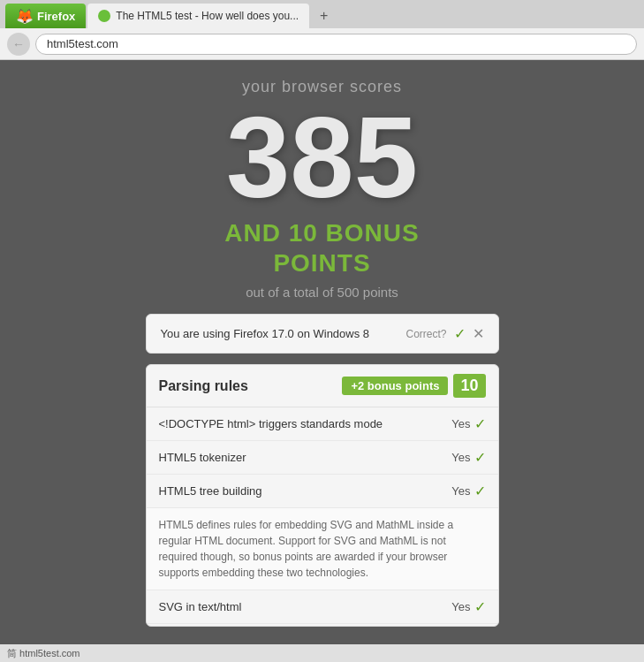  I want to click on rules-score-badge: 10, so click(469, 385).